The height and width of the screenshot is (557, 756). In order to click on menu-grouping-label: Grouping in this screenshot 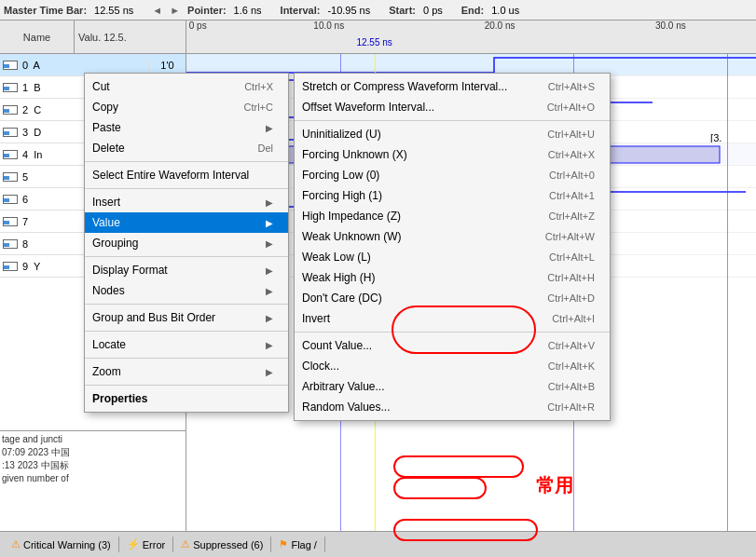, I will do `click(175, 243)`.